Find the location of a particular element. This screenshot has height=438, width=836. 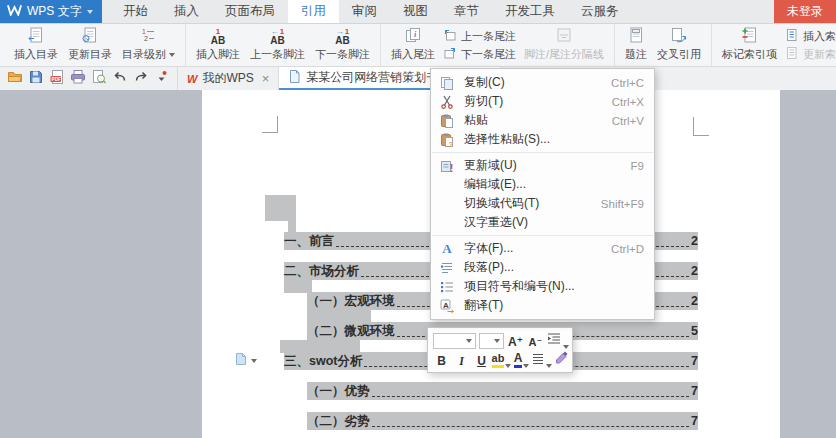

align-button is located at coordinates (542, 360).